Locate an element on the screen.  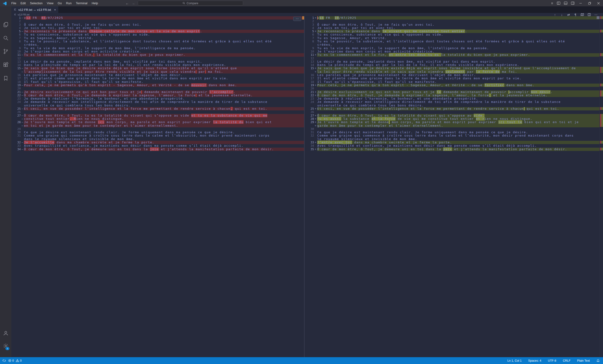
line-number: 34 is located at coordinates (309, 146).